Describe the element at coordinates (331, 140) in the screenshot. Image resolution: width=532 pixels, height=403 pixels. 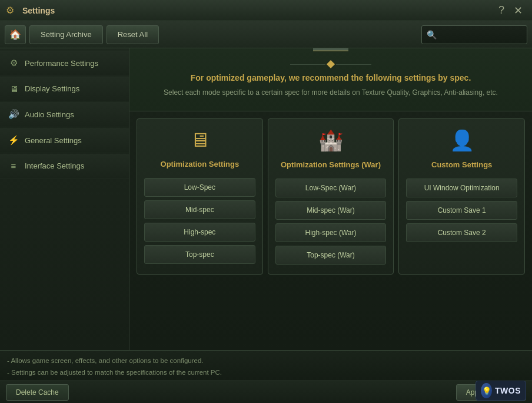
I see `war-card-icon: 🏰` at that location.